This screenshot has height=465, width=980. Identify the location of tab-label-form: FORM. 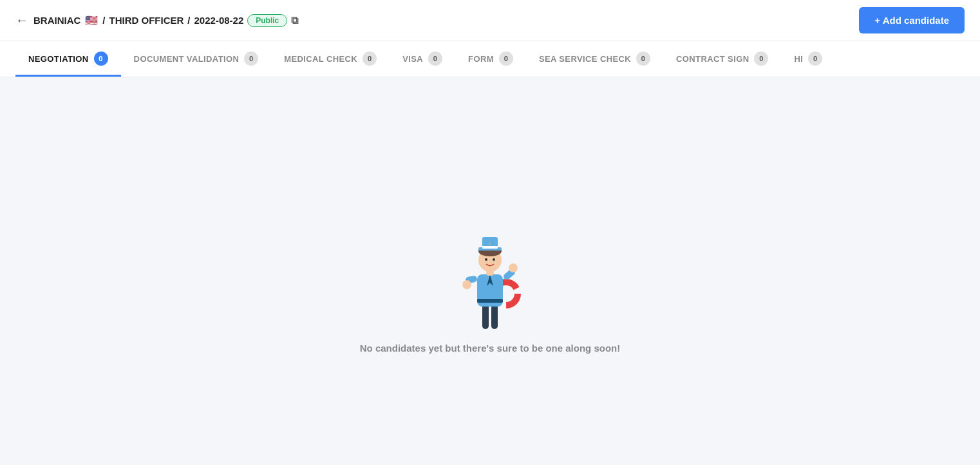
(481, 59).